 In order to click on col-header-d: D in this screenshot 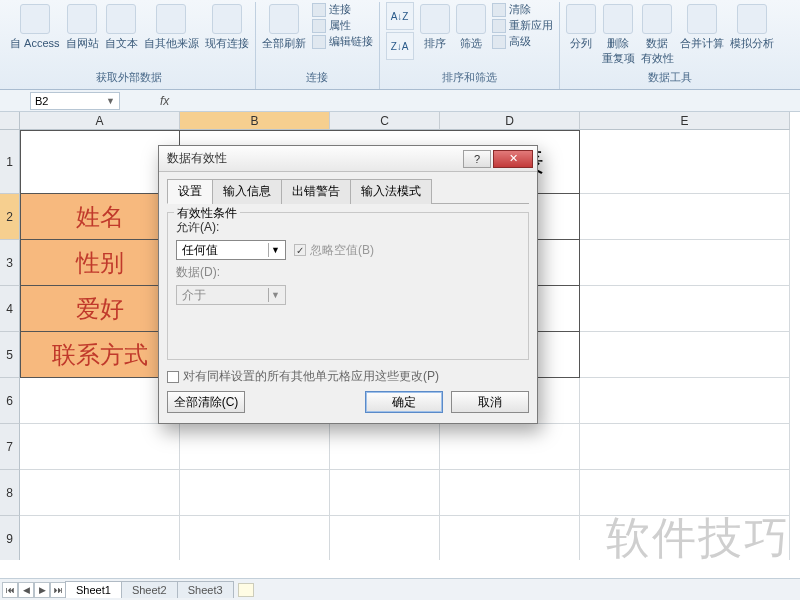, I will do `click(510, 121)`.